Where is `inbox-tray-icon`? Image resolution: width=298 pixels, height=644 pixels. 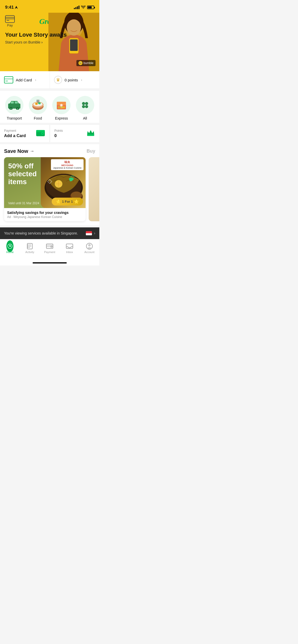 inbox-tray-icon is located at coordinates (70, 246).